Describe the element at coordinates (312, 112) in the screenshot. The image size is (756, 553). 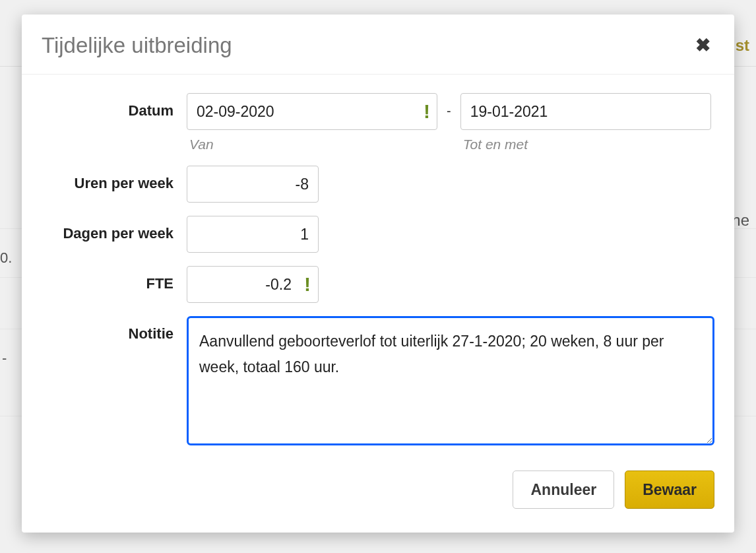
I see `date-from-wrap: !` at that location.